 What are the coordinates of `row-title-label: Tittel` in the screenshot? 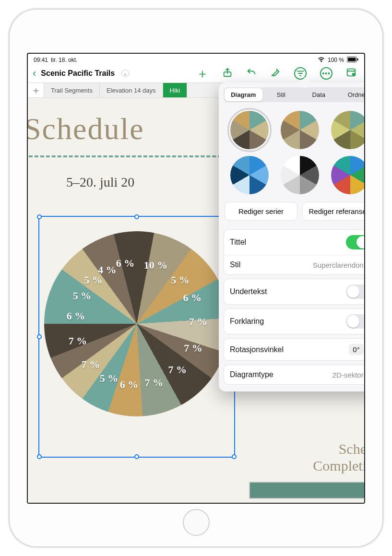 It's located at (288, 242).